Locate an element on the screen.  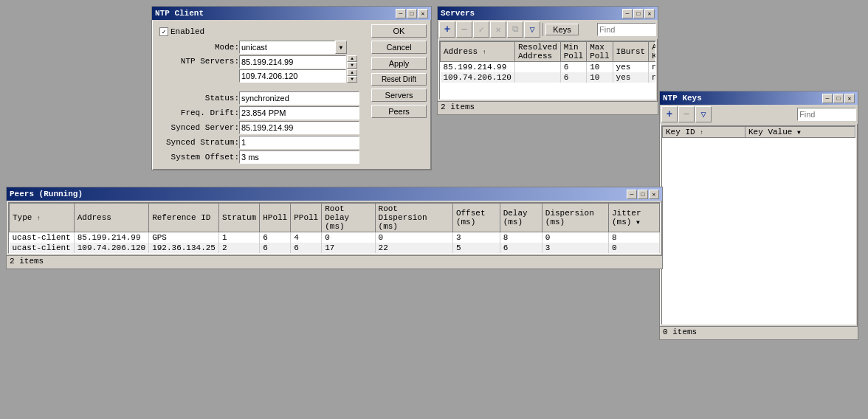
server2-spinner: ▲ ▼ is located at coordinates (352, 76).